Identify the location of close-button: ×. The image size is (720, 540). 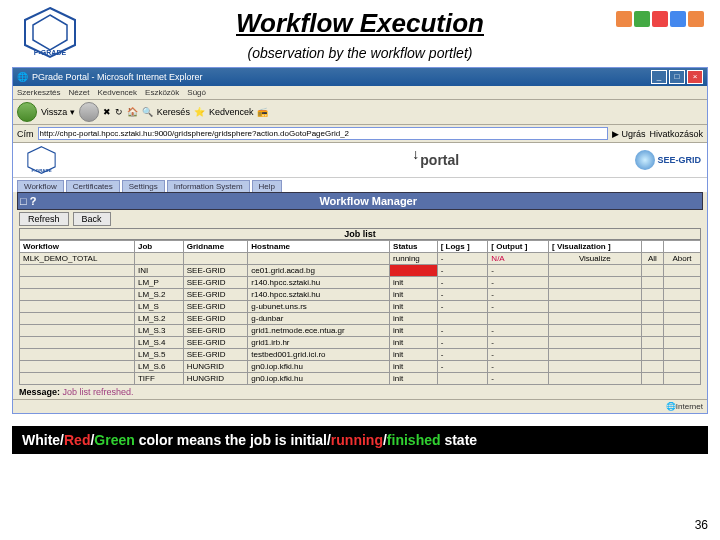
(695, 77).